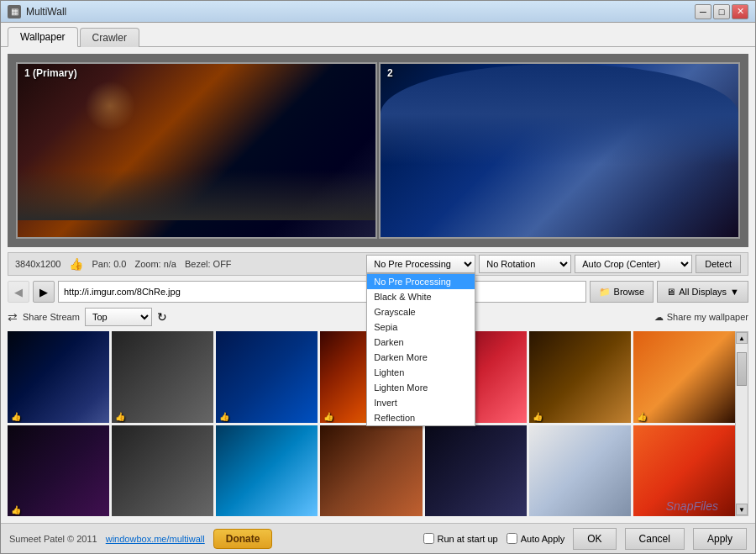  I want to click on scroll-down-button: ▼, so click(742, 509).